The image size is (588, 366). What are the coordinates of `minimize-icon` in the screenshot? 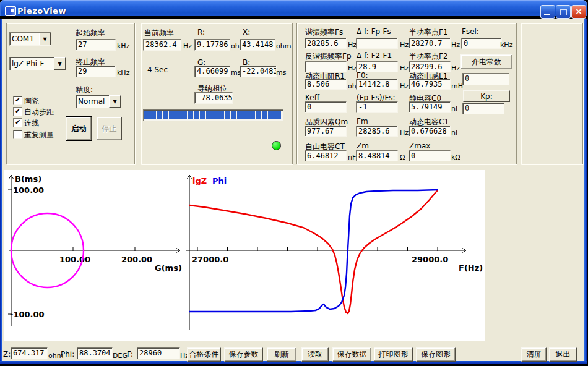 It's located at (547, 15).